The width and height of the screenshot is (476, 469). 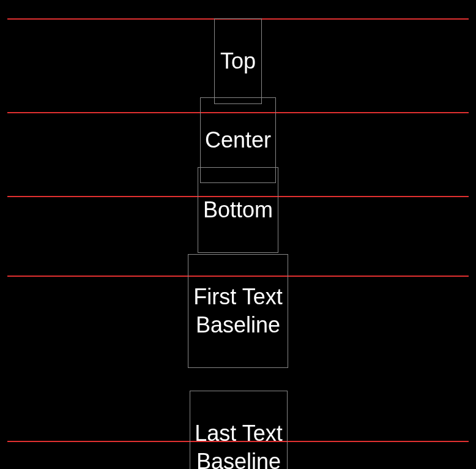 I want to click on alignment-label-last-baseline: Last Text Baseline, so click(x=239, y=430).